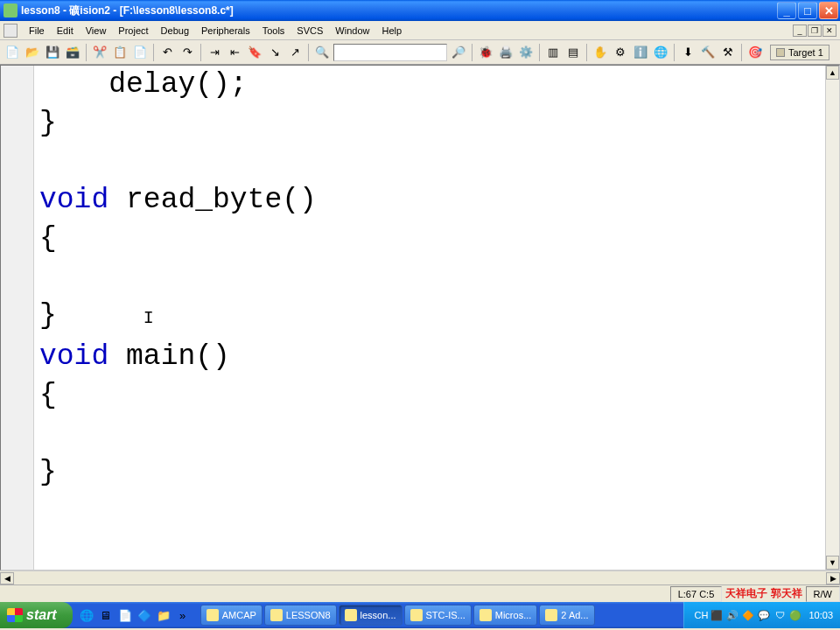  What do you see at coordinates (800, 52) in the screenshot?
I see `target-selector: Target 1` at bounding box center [800, 52].